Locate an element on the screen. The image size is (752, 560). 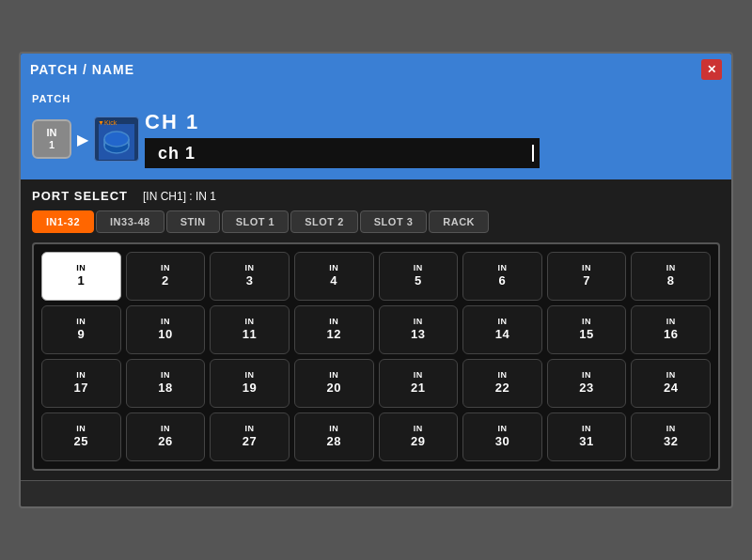
patch-button: IN 1 is located at coordinates (52, 139).